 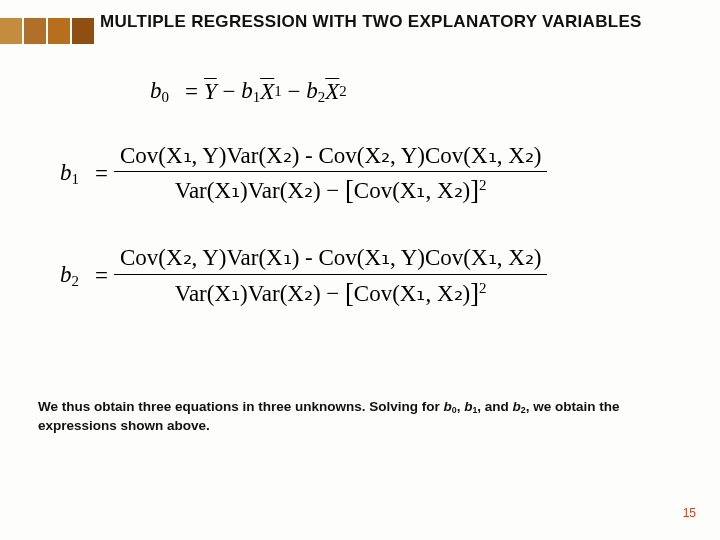 I want to click on page-title: MULTIPLE REGRESSION WITH TWO EXPLANATORY…, so click(x=400, y=22).